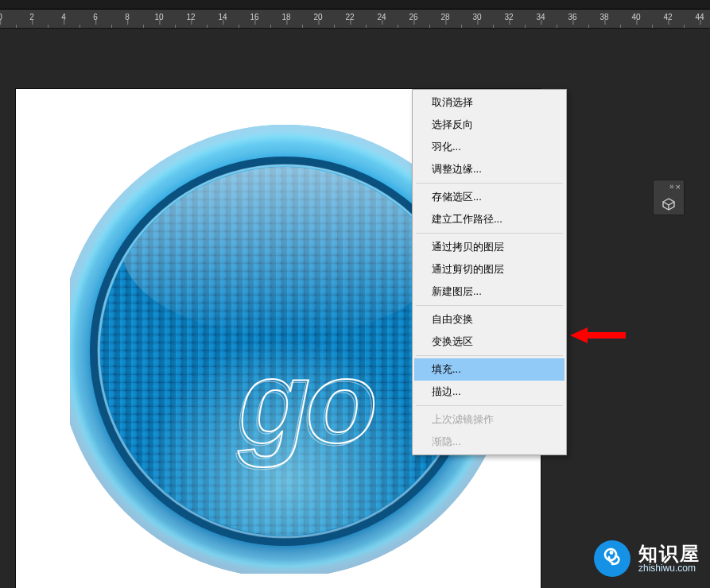  What do you see at coordinates (669, 197) in the screenshot?
I see `collapsed-panel: » ×` at bounding box center [669, 197].